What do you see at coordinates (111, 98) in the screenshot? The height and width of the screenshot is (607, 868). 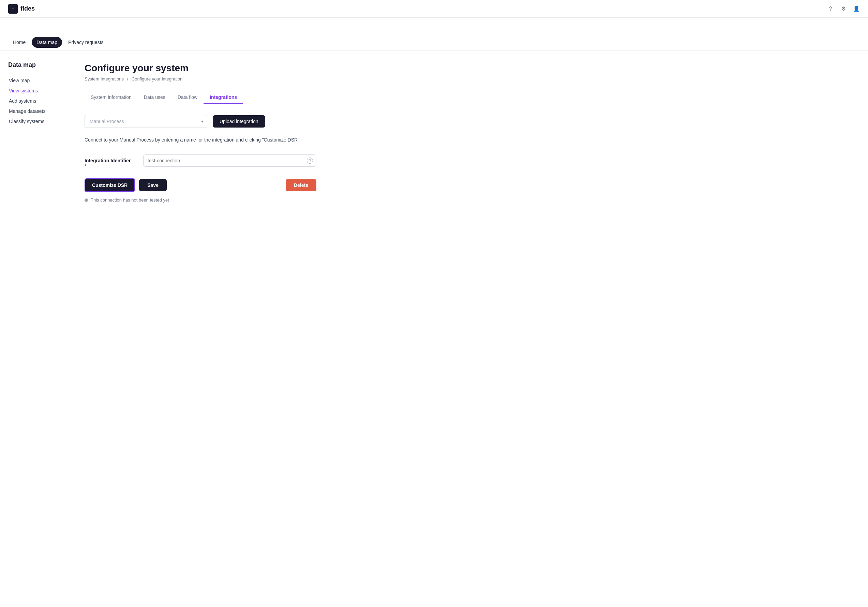 I see `tab-system-information: System information` at bounding box center [111, 98].